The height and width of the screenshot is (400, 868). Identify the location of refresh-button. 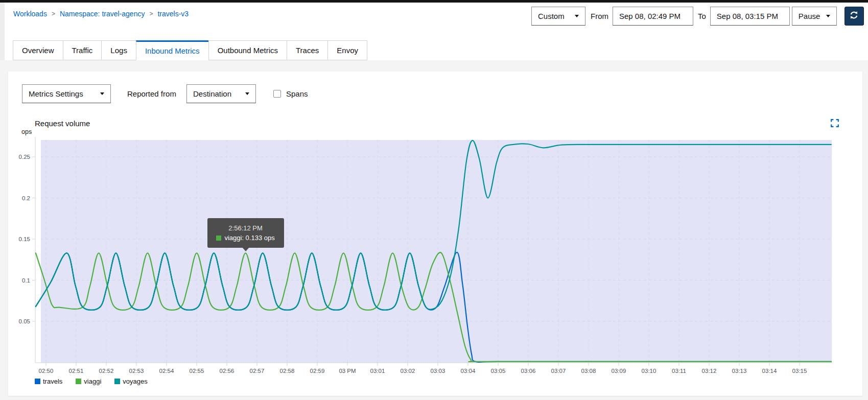
(854, 16).